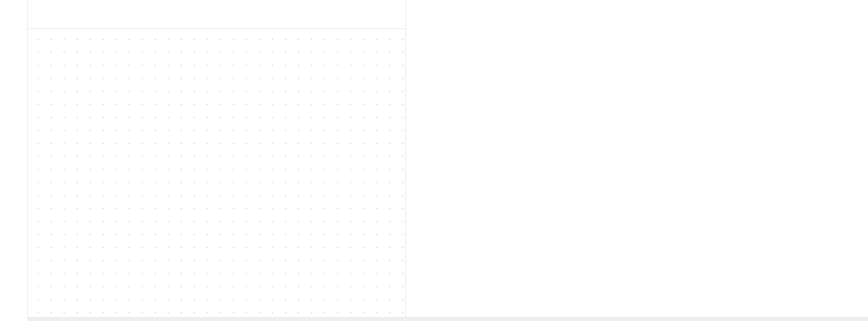 This screenshot has width=868, height=321. I want to click on footer-strip, so click(448, 319).